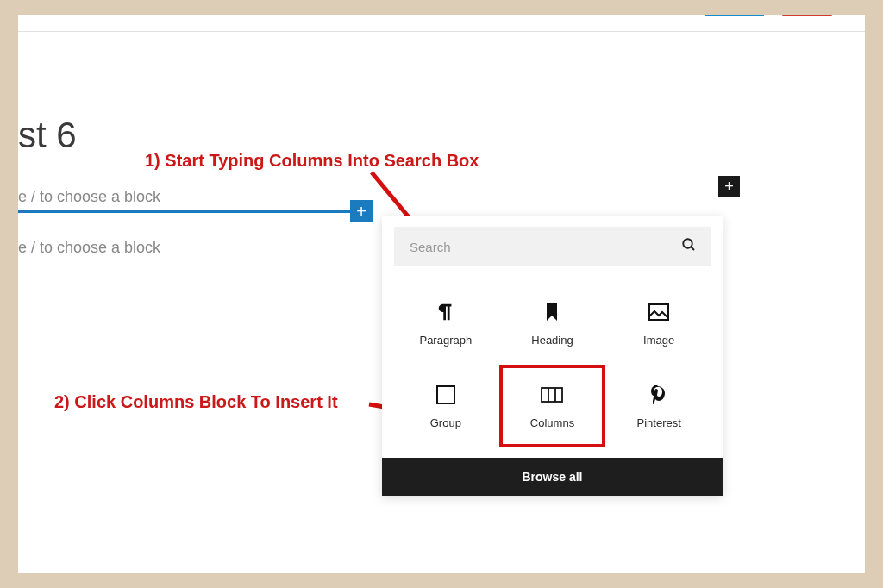 The image size is (883, 588). I want to click on block-heading: Heading, so click(553, 323).